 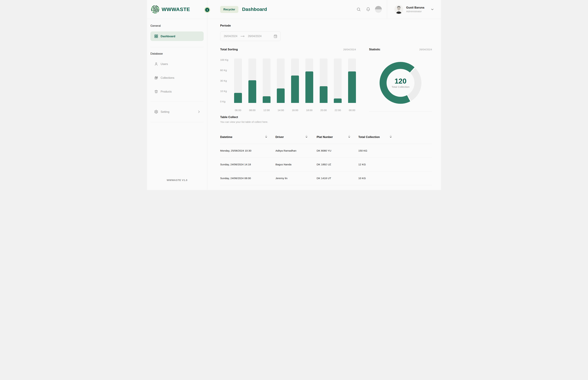 What do you see at coordinates (326, 140) in the screenshot?
I see `table-header-row: DatetimeDriverPlat NunberTotal Collectio…` at bounding box center [326, 140].